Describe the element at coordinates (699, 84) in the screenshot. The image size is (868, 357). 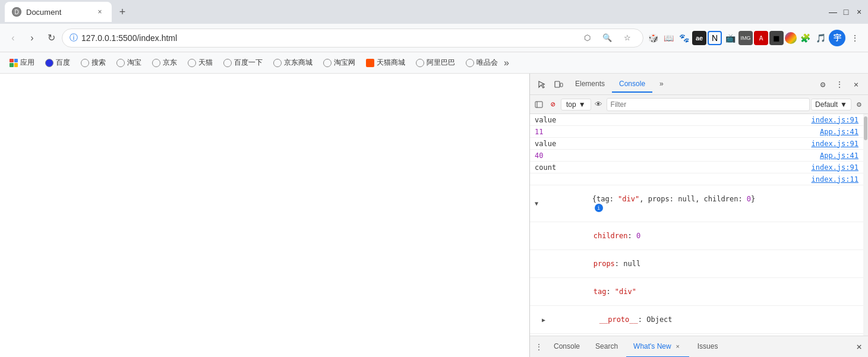
I see `devtools-header: Elements Console » ⚙ ⋮ ×` at that location.